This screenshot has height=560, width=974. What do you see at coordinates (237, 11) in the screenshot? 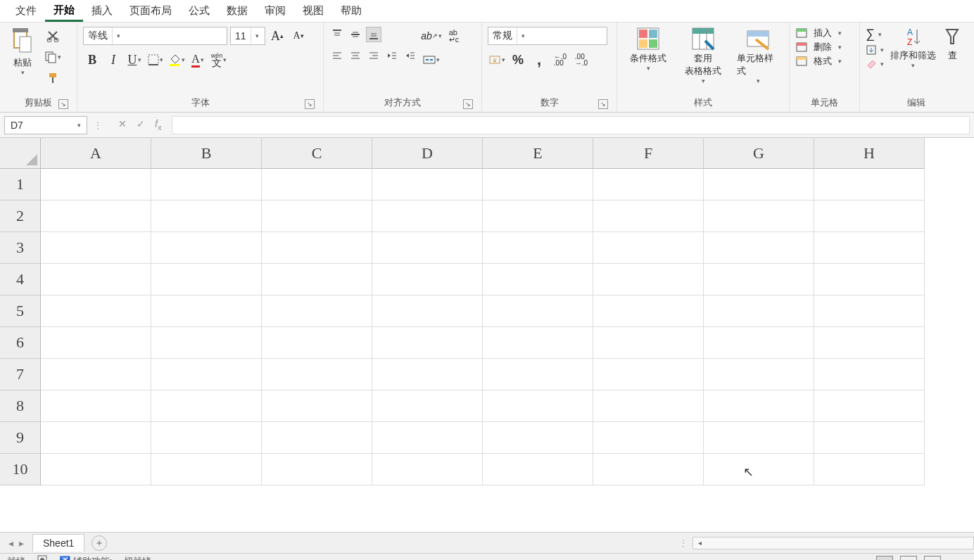
I see `menu-data: 数据` at bounding box center [237, 11].